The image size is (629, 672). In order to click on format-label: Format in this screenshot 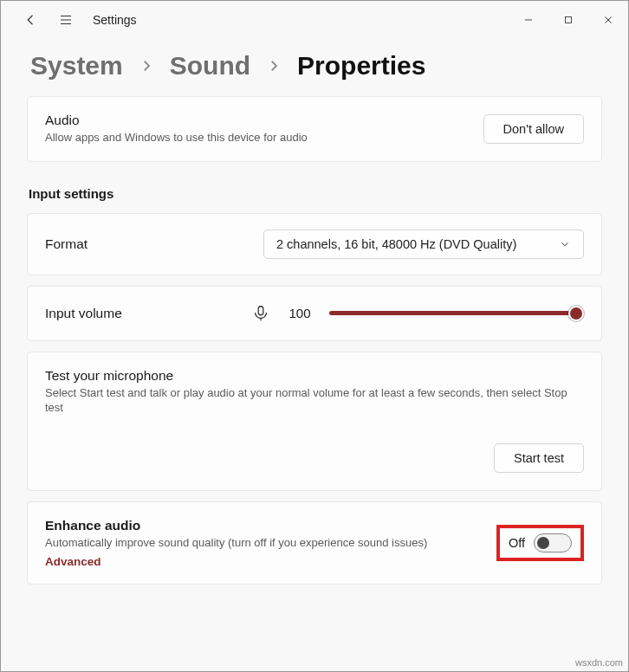, I will do `click(147, 244)`.